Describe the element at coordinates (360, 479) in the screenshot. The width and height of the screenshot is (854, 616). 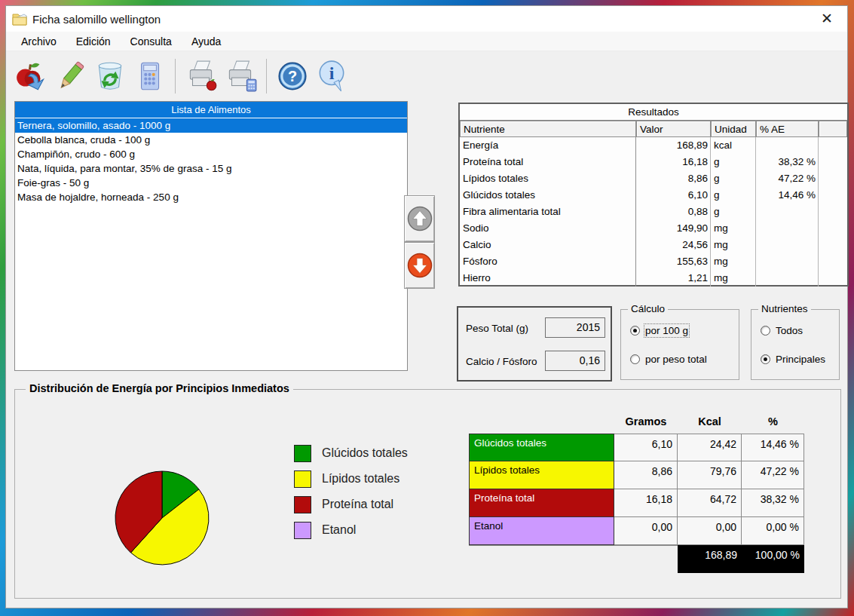
I see `legend-label-lipidos: Lípidos totales` at that location.